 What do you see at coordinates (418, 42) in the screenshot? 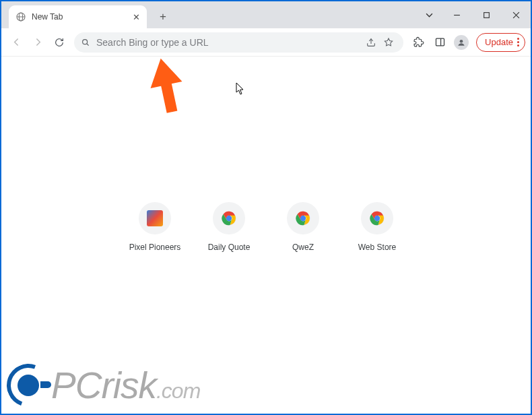
I see `extensions-button` at bounding box center [418, 42].